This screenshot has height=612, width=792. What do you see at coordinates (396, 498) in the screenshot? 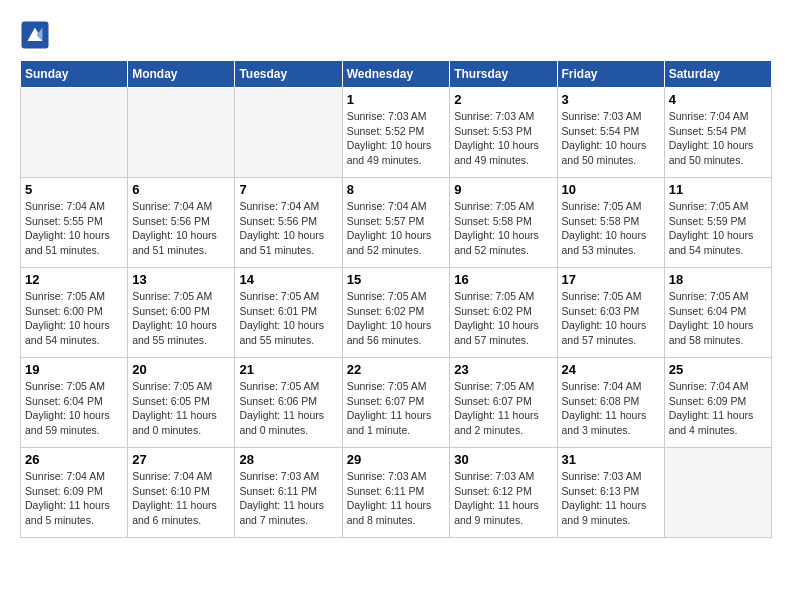
I see `cell-info-text: Sunrise: 7:03 AM Sunset: 6:11 PM Dayligh…` at bounding box center [396, 498].